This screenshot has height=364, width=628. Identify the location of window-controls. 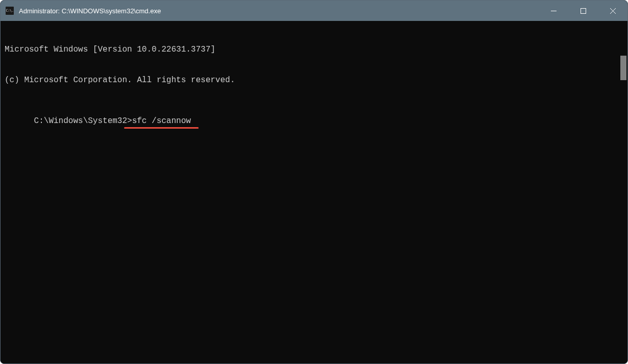
(583, 11).